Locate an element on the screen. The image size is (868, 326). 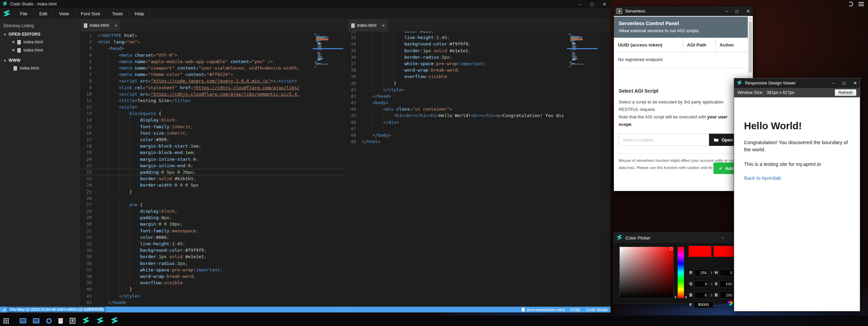
code-line: 10 <script src="https://cdnjs.cloudflare… is located at coordinates (212, 94).